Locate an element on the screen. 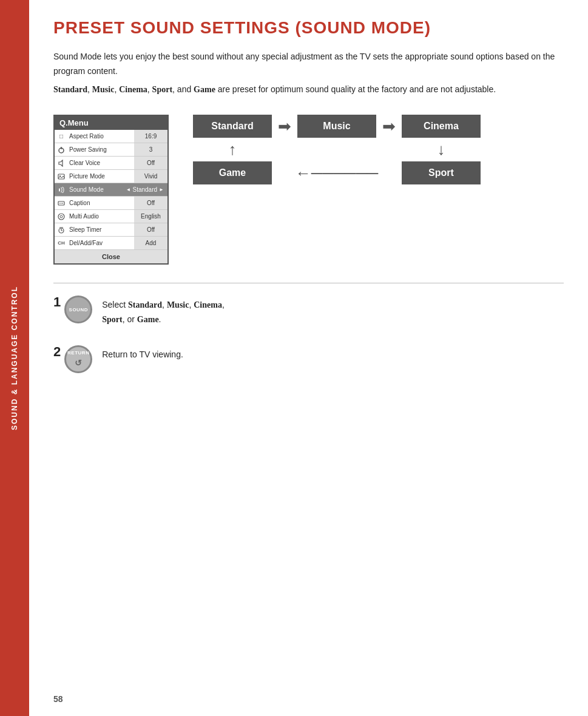 This screenshot has height=716, width=588. step1-term-standard: Standard is located at coordinates (145, 305).